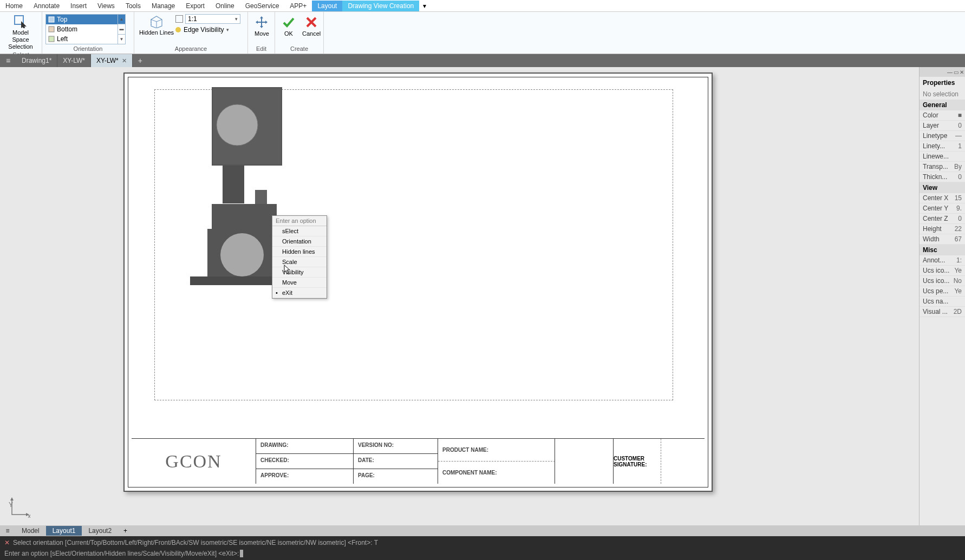 The height and width of the screenshot is (560, 965). I want to click on prop-center-y: Center Y9., so click(942, 209).